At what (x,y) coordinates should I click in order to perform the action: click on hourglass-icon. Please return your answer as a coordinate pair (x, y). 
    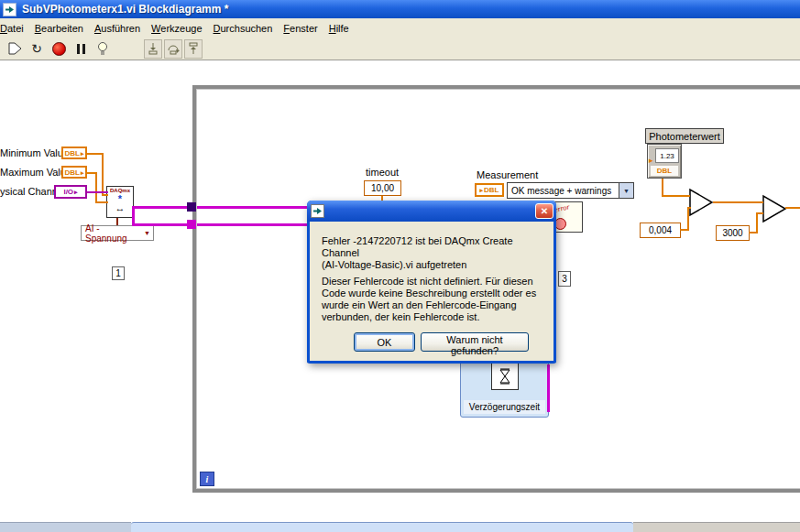
    Looking at the image, I should click on (505, 376).